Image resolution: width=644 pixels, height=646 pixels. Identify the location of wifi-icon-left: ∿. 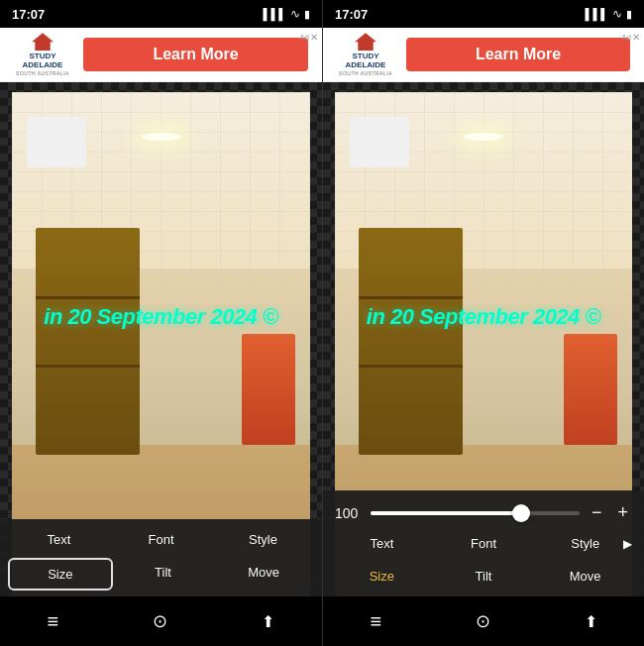
(295, 14).